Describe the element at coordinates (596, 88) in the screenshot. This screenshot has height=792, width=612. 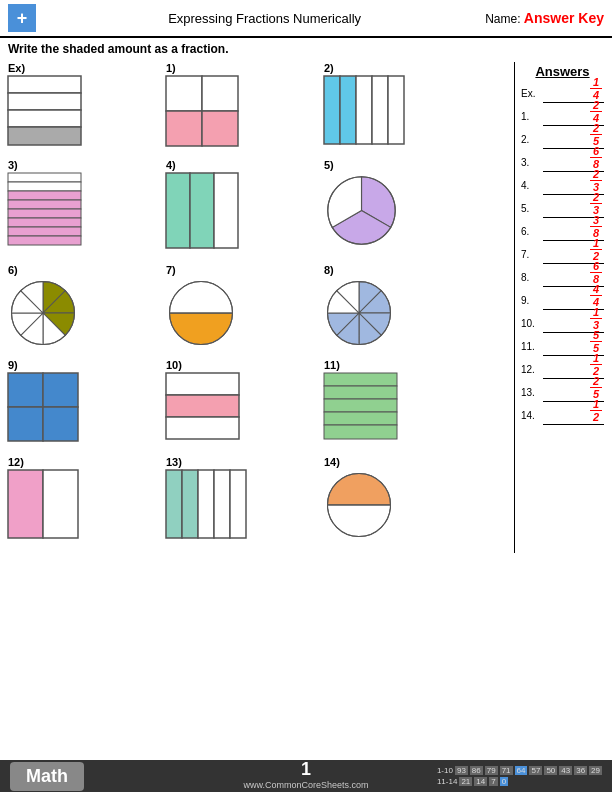
I see `answer-fraction-0: 14` at that location.